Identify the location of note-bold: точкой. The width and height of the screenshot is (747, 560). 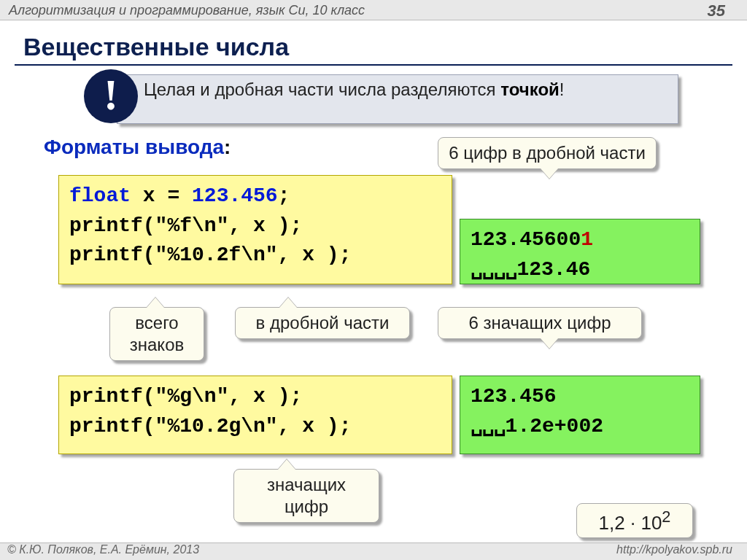
(530, 89).